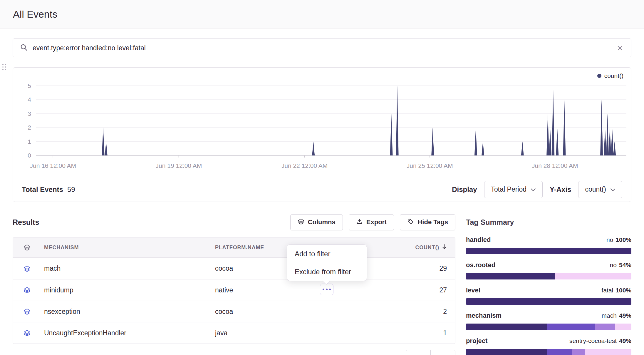 Image resolution: width=644 pixels, height=355 pixels. What do you see at coordinates (300, 333) in the screenshot?
I see `cell-platform: java` at bounding box center [300, 333].